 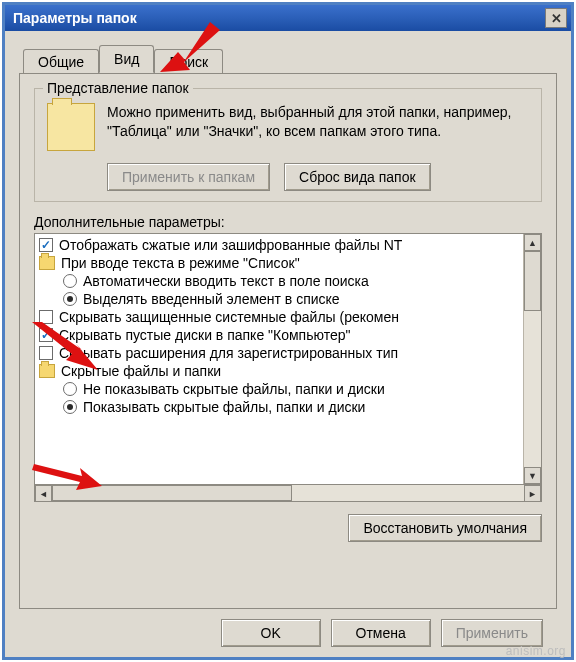 What do you see at coordinates (212, 299) in the screenshot?
I see `list-item-label: Выделять введенный элемент в списке` at bounding box center [212, 299].